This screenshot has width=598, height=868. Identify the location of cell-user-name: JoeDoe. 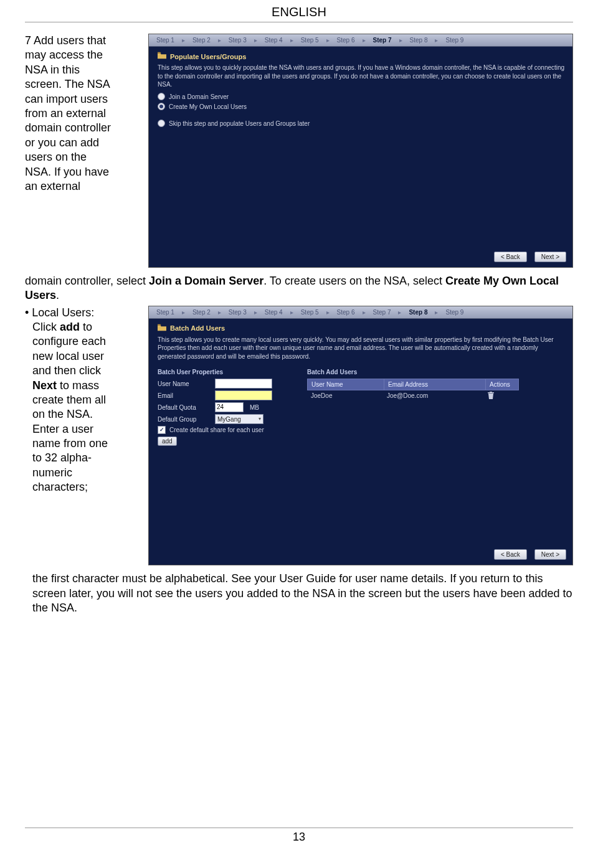
(345, 396).